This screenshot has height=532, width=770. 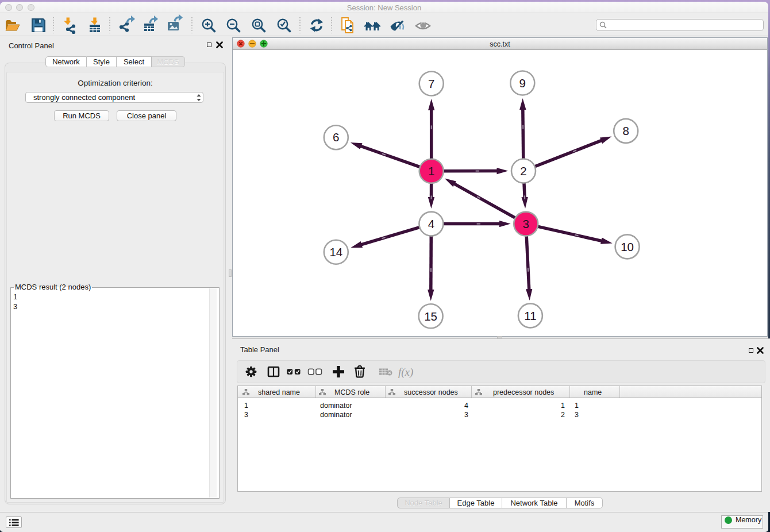 I want to click on svg-text: 8, so click(x=625, y=131).